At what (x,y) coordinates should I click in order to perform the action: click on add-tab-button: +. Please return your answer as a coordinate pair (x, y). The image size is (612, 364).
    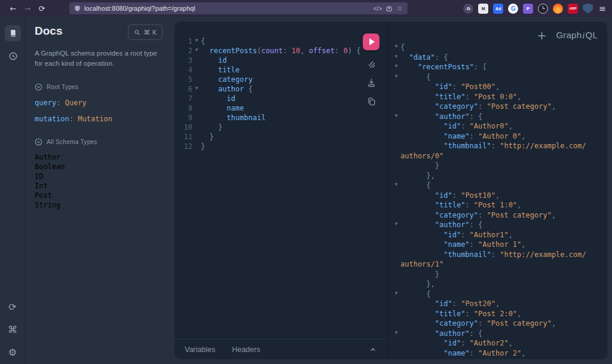
    Looking at the image, I should click on (542, 35).